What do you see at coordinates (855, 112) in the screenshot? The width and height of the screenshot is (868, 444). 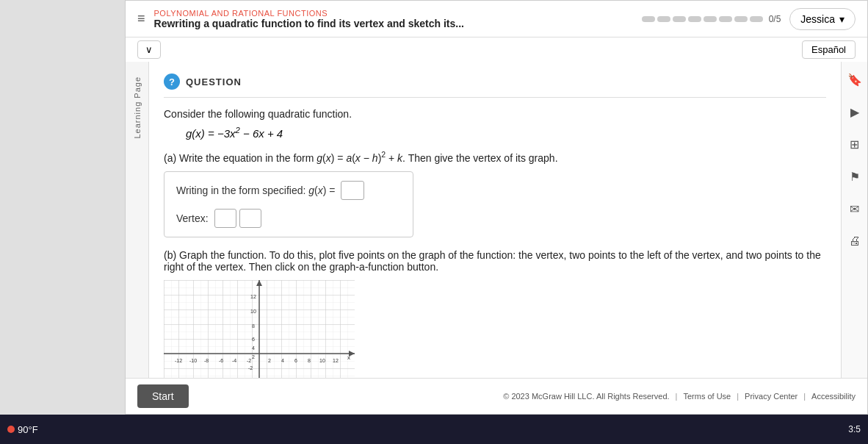 I see `play-icon: ▶` at bounding box center [855, 112].